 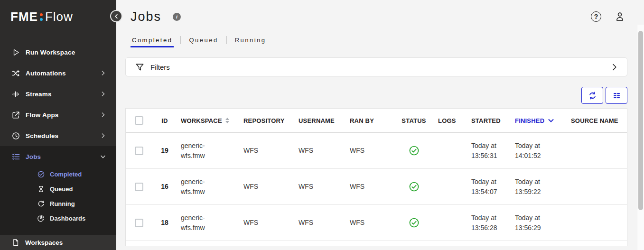 What do you see at coordinates (376, 223) in the screenshot?
I see `table-row: 18 generic-wfs.fmw WFS WFS WFS Today at …` at bounding box center [376, 223].